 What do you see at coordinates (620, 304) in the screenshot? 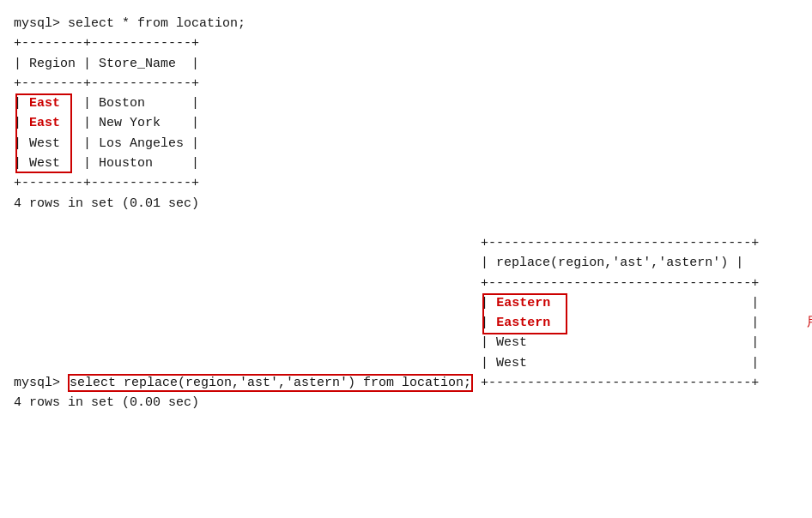
I see `table2-row1: | Eastern |` at bounding box center [620, 304].